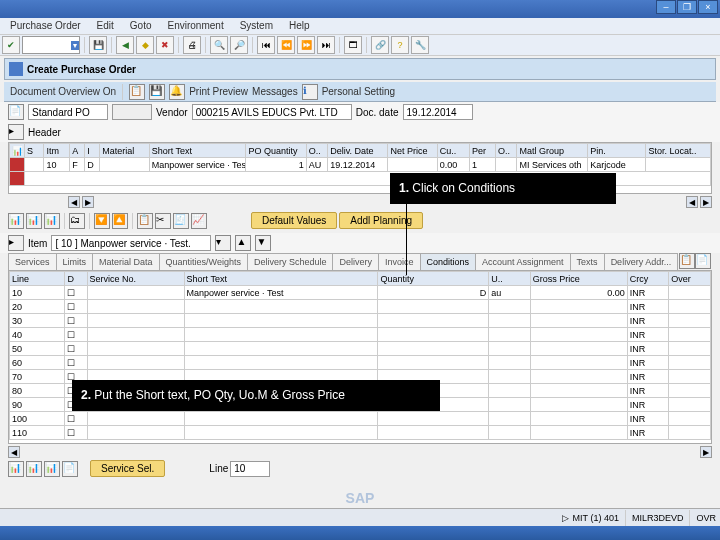 This screenshot has width=720, height=540. I want to click on last-page-icon: ⏭, so click(326, 45).